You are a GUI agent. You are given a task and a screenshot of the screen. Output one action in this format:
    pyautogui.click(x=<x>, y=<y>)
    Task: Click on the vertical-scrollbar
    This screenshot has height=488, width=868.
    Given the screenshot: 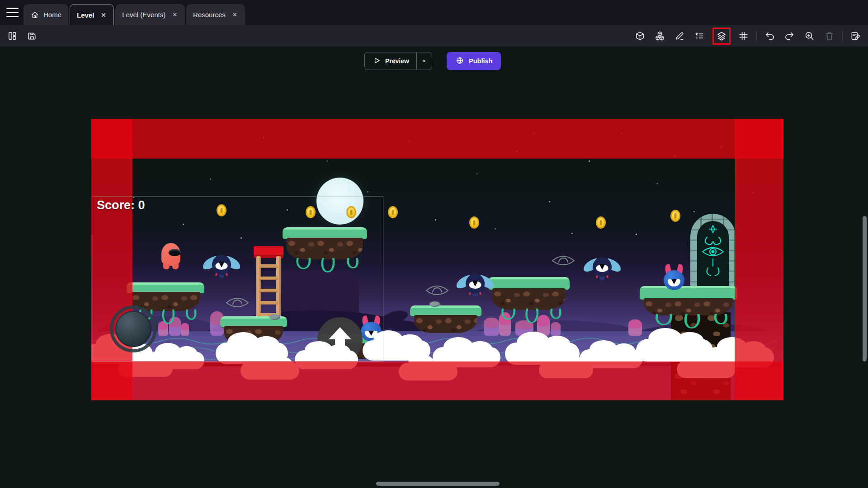 What is the action you would take?
    pyautogui.click(x=864, y=289)
    